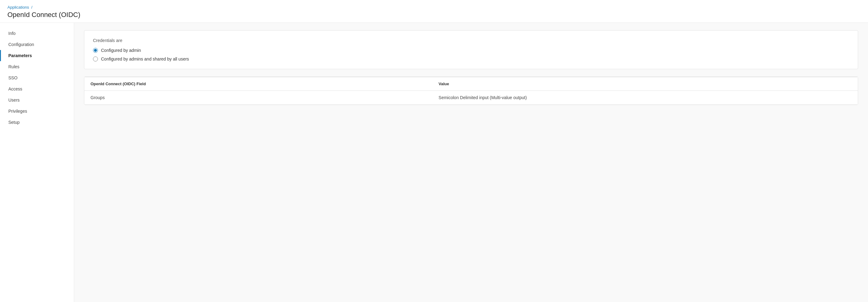  Describe the element at coordinates (37, 34) in the screenshot. I see `sidebar-item-info: Info` at that location.